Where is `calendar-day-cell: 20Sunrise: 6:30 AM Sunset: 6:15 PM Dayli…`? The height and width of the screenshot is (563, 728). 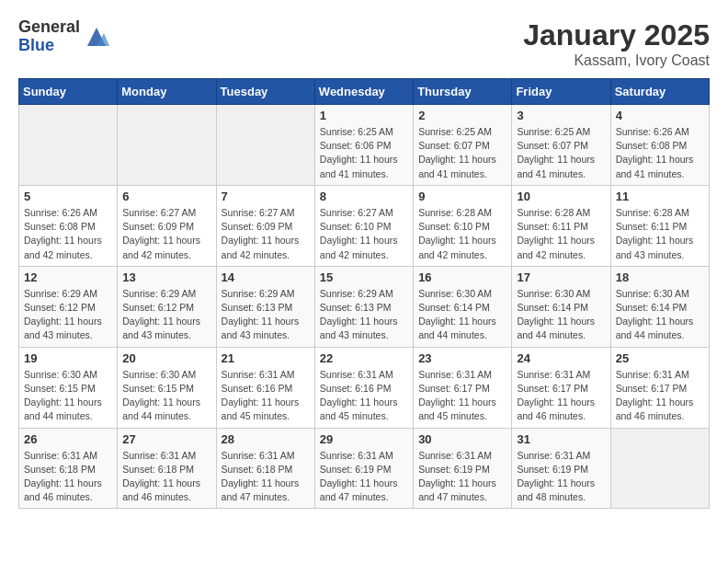 calendar-day-cell: 20Sunrise: 6:30 AM Sunset: 6:15 PM Dayli… is located at coordinates (167, 387).